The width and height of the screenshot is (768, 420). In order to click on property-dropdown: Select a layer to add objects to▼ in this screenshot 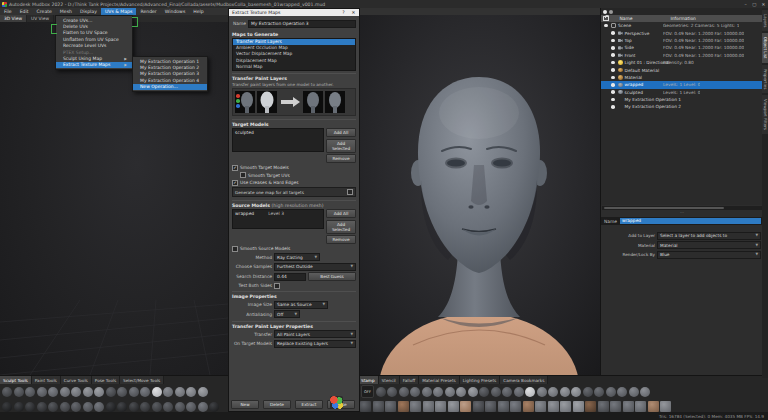, I will do `click(709, 236)`.